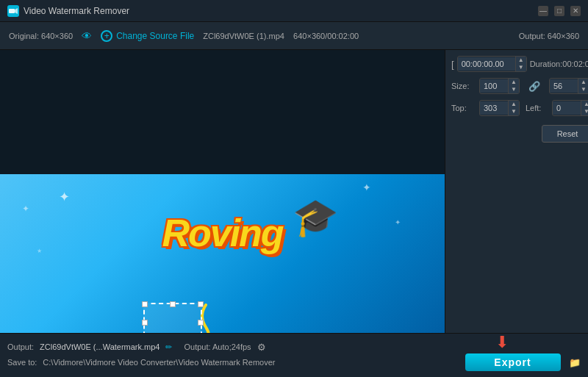  I want to click on original-resolution-label: Original: 640×360, so click(41, 36).